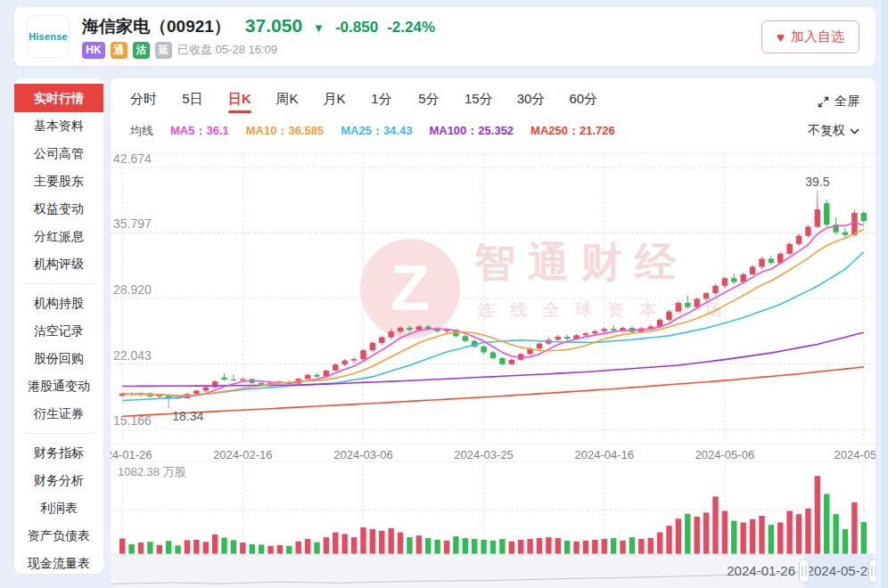  Describe the element at coordinates (287, 100) in the screenshot. I see `tab-label: 周K` at that location.